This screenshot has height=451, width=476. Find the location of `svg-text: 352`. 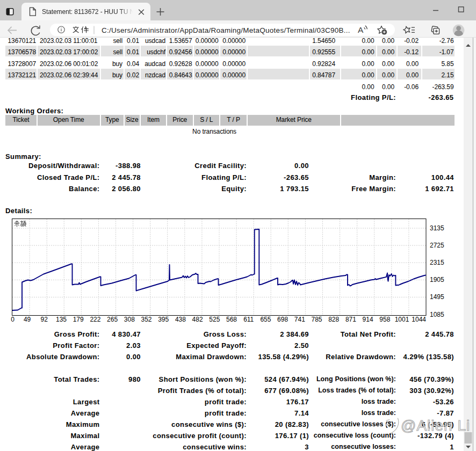

svg-text: 352 is located at coordinates (146, 319).